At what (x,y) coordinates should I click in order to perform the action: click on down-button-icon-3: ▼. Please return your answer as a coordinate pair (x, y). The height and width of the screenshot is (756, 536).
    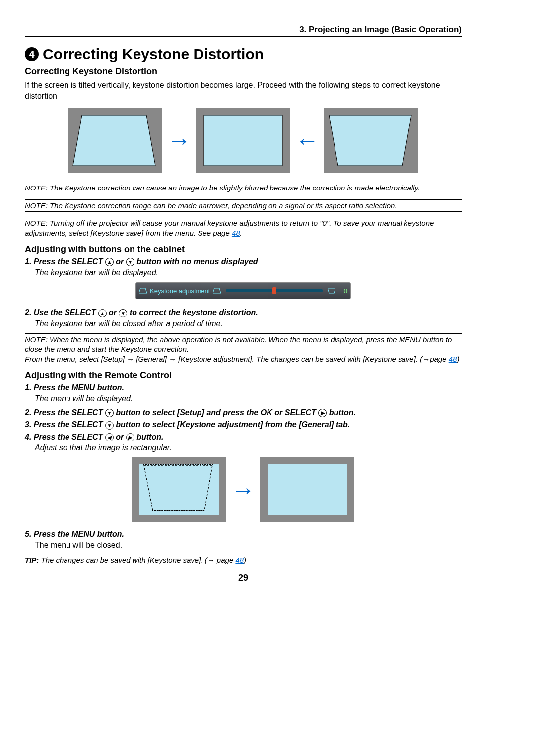
    Looking at the image, I should click on (109, 413).